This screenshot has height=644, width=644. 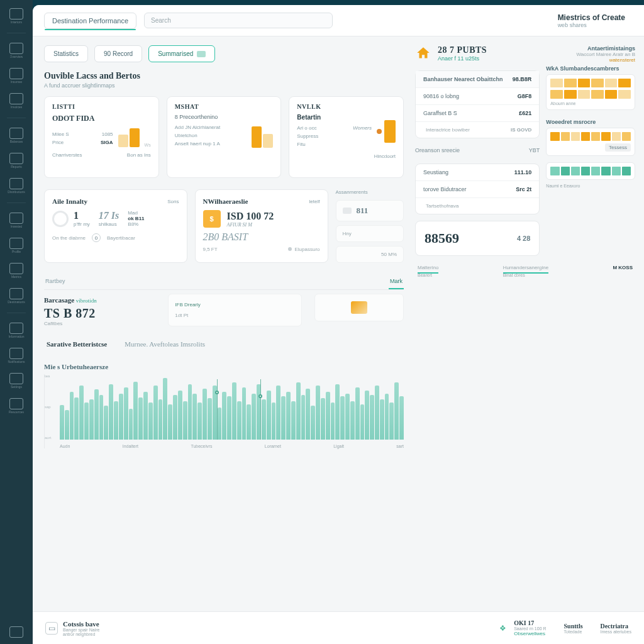 I want to click on sidebar: Interiors Overview Incomes Invoices Bala…, so click(x=16, y=322).